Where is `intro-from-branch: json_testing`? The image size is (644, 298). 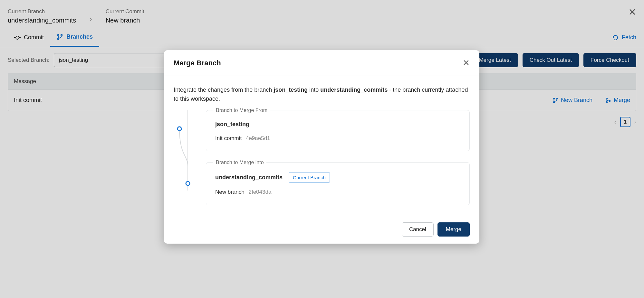
intro-from-branch: json_testing is located at coordinates (291, 90).